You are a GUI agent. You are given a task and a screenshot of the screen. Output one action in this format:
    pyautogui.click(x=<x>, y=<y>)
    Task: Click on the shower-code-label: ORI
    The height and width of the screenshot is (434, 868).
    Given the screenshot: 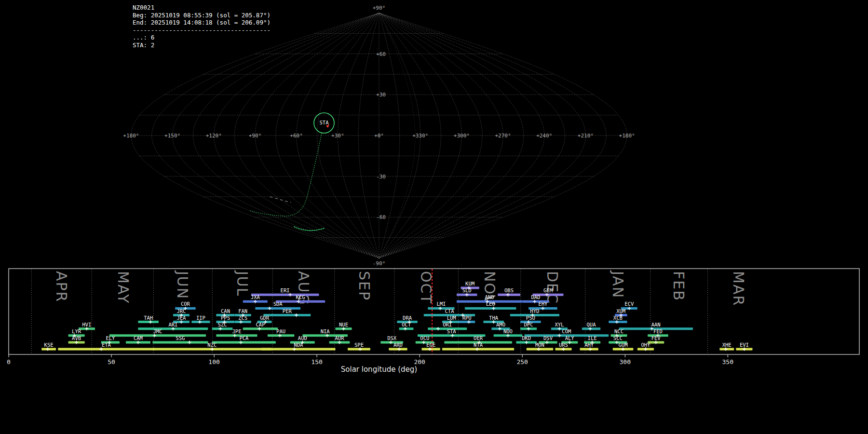 What is the action you would take?
    pyautogui.click(x=448, y=325)
    